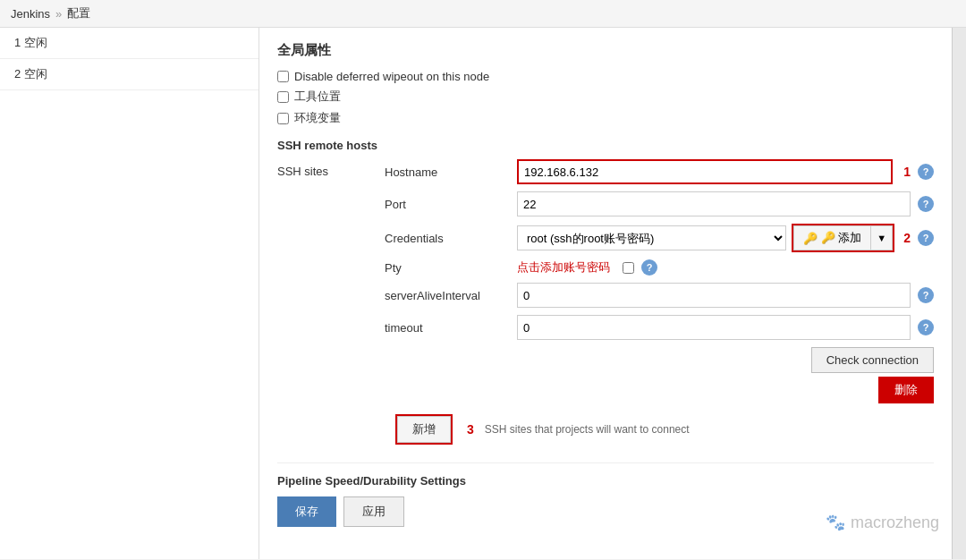 This screenshot has width=966, height=560. I want to click on timeout-input, so click(714, 327).